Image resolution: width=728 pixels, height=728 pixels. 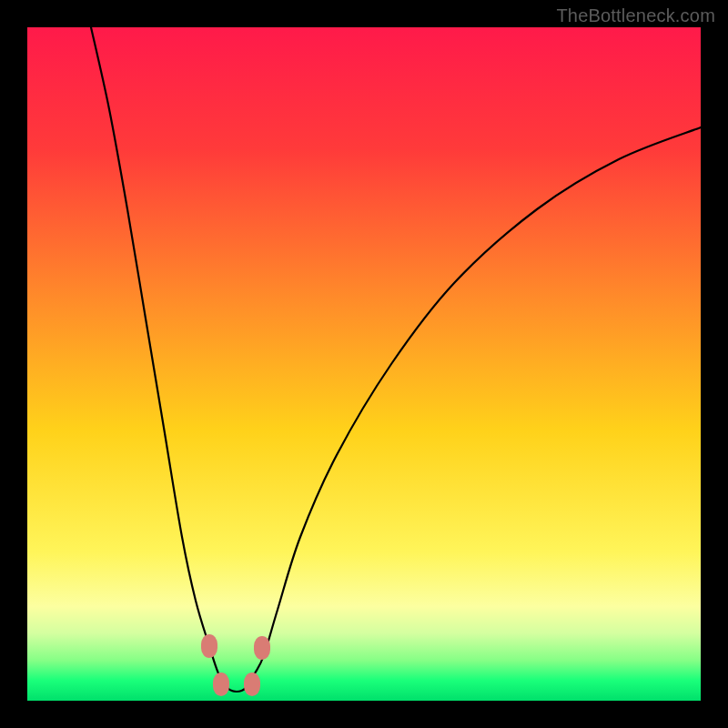 I want to click on marker-left-lower, so click(x=221, y=684).